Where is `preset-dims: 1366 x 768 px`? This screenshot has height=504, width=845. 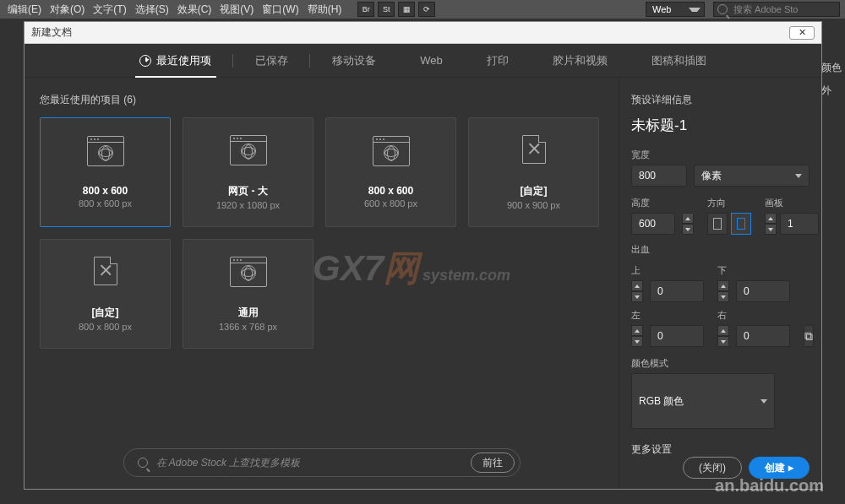 preset-dims: 1366 x 768 px is located at coordinates (248, 327).